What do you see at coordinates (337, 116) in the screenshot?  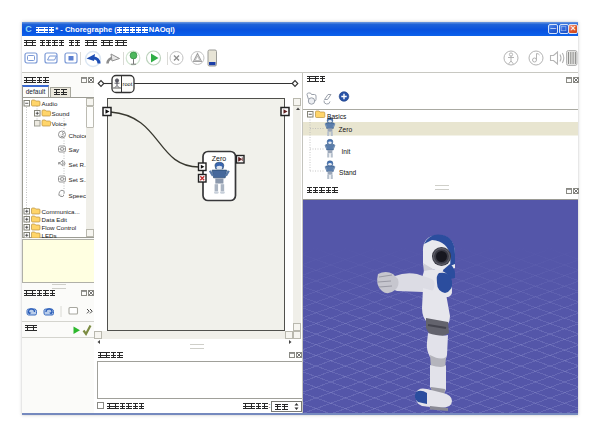 I see `svg-text: Basics` at bounding box center [337, 116].